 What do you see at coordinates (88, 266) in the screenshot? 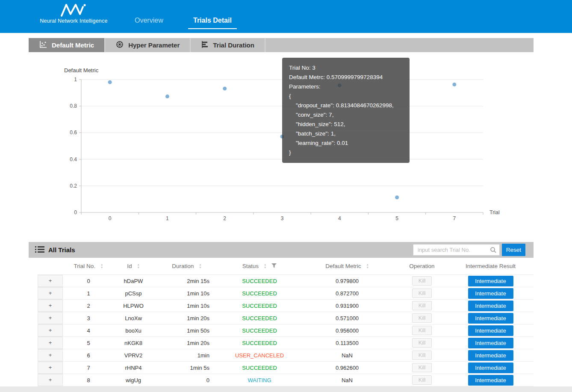
I see `col-trial-no: Trial No. ▲▼` at bounding box center [88, 266].